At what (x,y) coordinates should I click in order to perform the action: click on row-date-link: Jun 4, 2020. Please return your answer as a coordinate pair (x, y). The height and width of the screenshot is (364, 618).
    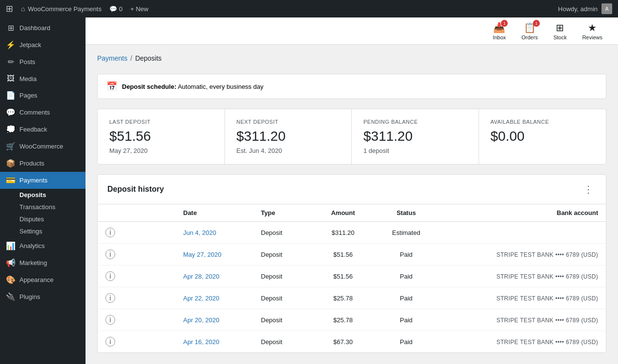
    Looking at the image, I should click on (200, 233).